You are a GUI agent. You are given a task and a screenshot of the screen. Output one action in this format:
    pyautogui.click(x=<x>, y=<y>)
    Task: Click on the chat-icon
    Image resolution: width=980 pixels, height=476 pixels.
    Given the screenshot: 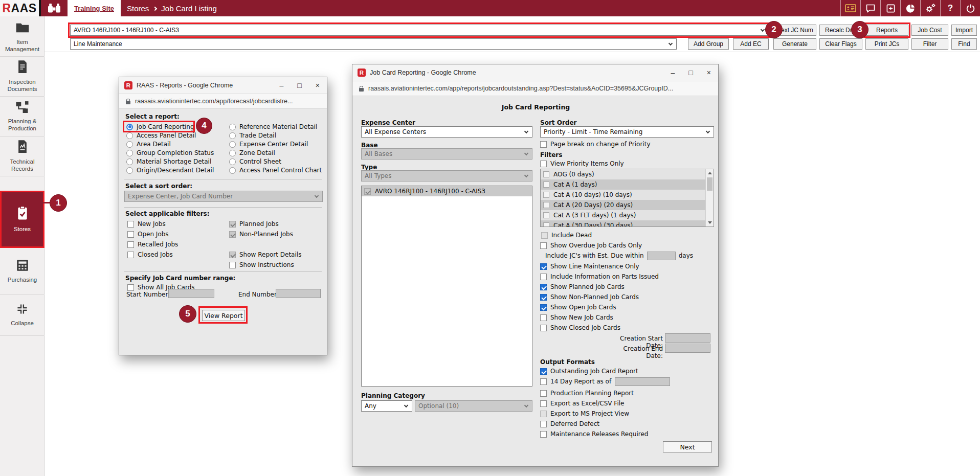 What is the action you would take?
    pyautogui.click(x=871, y=8)
    